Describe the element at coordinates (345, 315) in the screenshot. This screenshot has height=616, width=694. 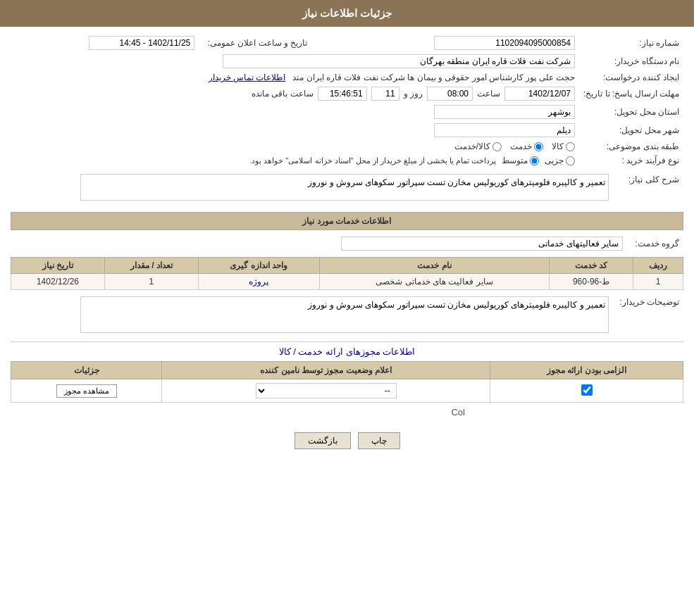
I see `tosaif-textarea: تعمیر و کالیبره فلومیترهای کوریولیس مخاز…` at that location.